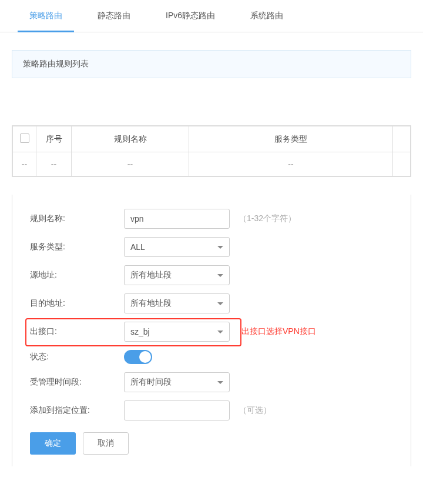 This screenshot has width=423, height=504. Describe the element at coordinates (177, 303) in the screenshot. I see `dst-addr-select: 所有地址段` at that location.